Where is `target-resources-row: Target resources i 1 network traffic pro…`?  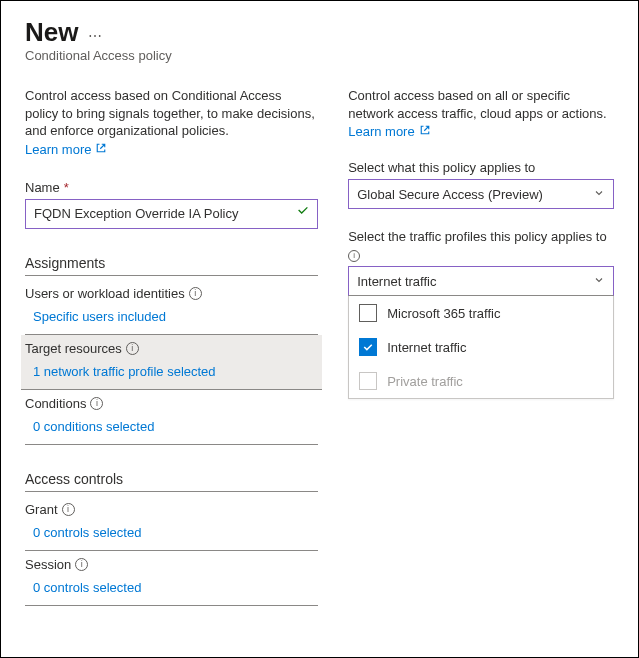 target-resources-row: Target resources i 1 network traffic pro… is located at coordinates (172, 362).